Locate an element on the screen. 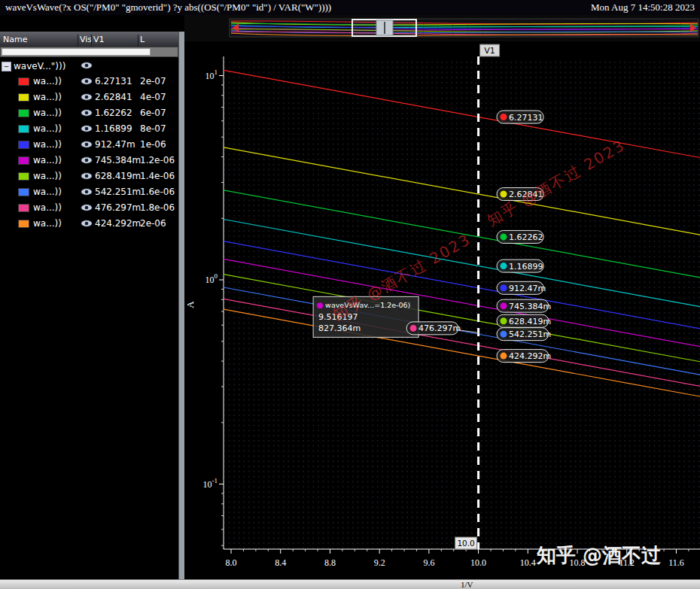 This screenshot has height=589, width=700. x-tick-label: 9.2 is located at coordinates (379, 563).